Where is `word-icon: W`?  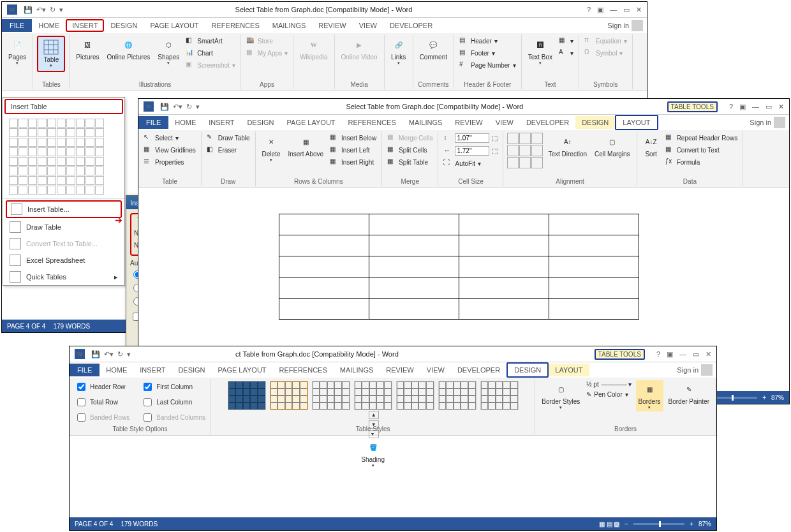
word-icon: W is located at coordinates (12, 10).